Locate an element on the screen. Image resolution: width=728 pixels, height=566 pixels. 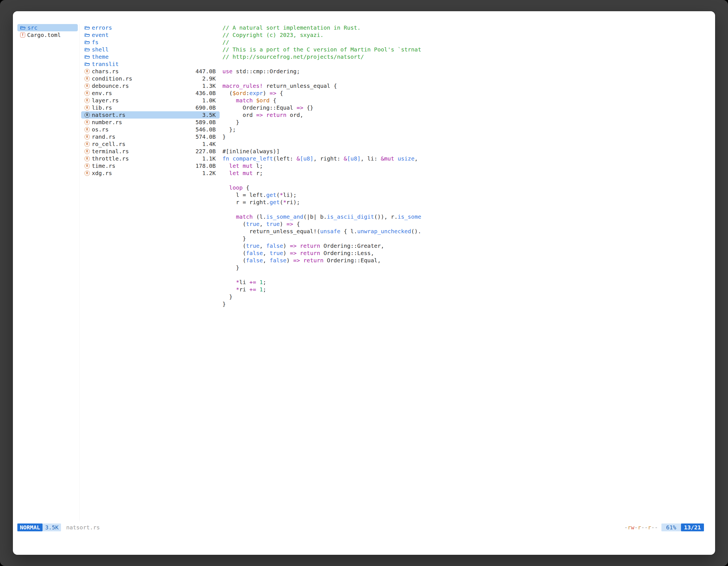
status-file-name: natsort.rs is located at coordinates (83, 527).